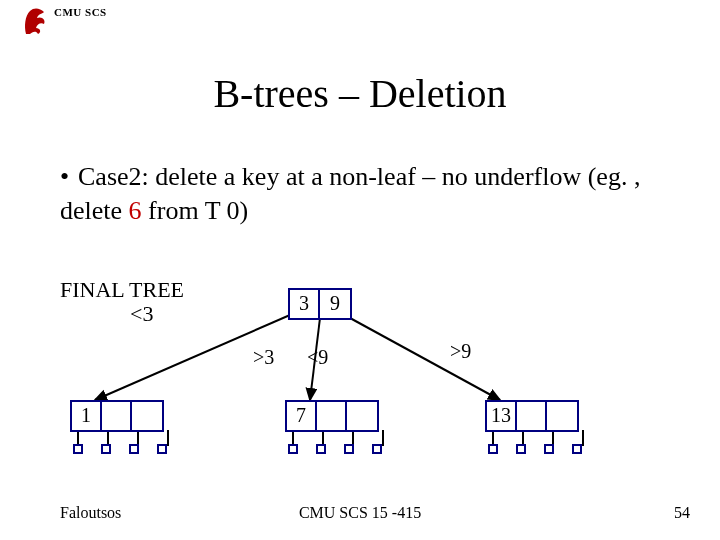 This screenshot has height=540, width=720. I want to click on root-key-2: 9, so click(335, 304).